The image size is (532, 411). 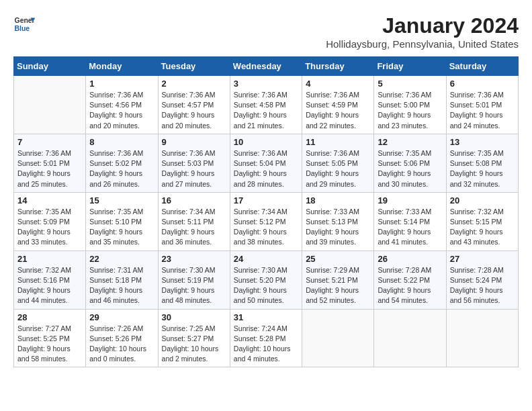 What do you see at coordinates (482, 279) in the screenshot?
I see `calendar-cell: 27Sunrise: 7:28 AM Sunset: 5:24 PM Dayli…` at bounding box center [482, 279].